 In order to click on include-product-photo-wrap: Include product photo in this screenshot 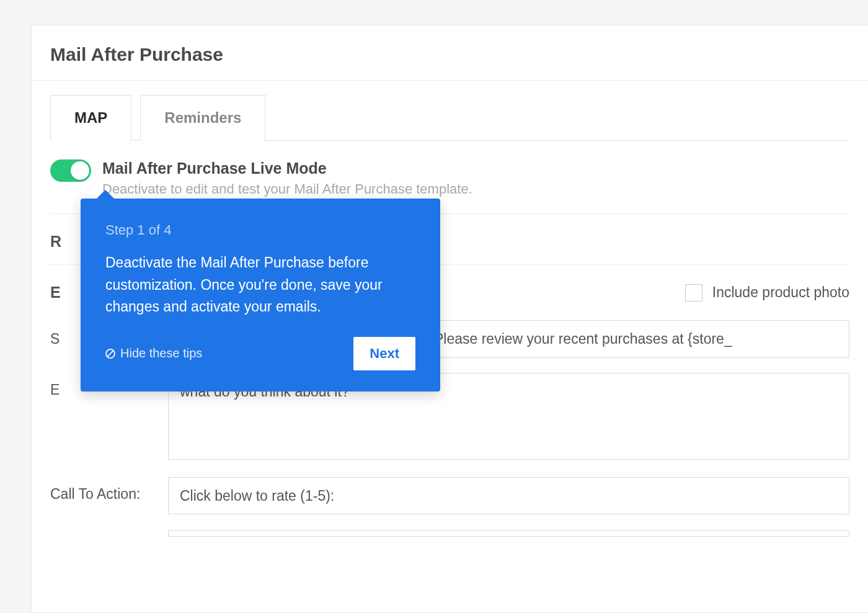, I will do `click(768, 293)`.